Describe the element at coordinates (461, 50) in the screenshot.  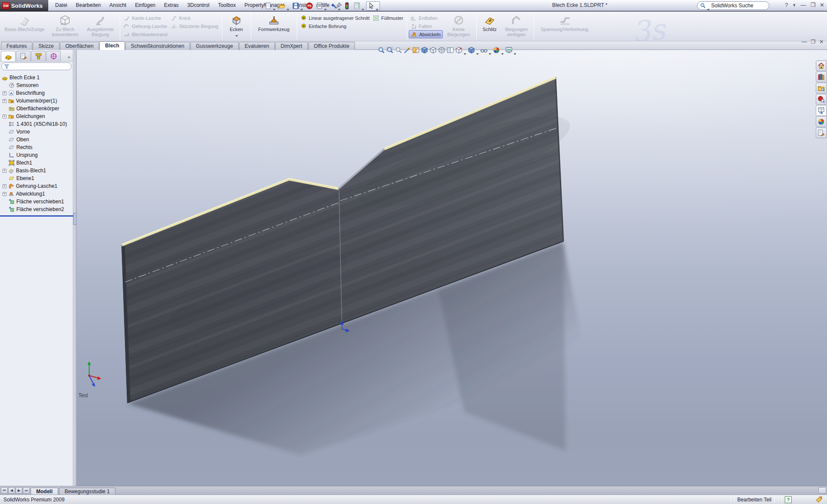
I see `view-settings-button` at that location.